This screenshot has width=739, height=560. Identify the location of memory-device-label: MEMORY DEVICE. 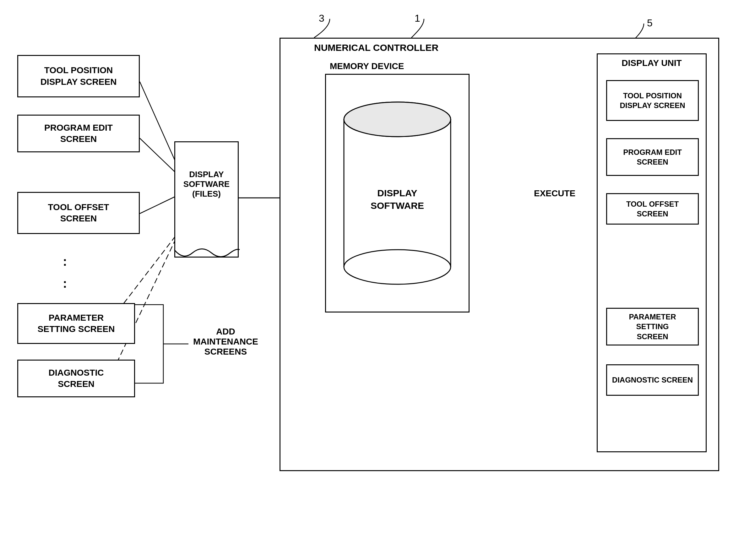
(367, 66).